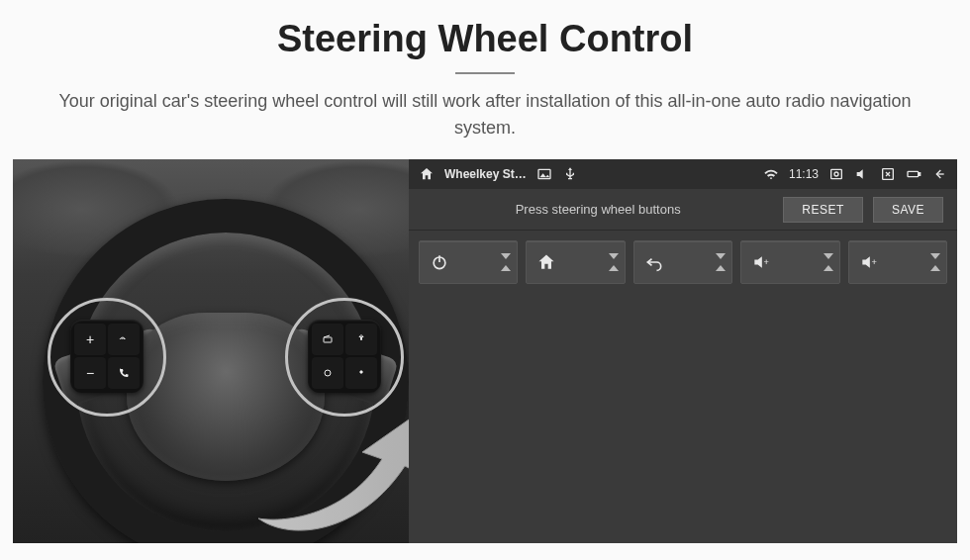  What do you see at coordinates (485, 73) in the screenshot?
I see `title-divider` at bounding box center [485, 73].